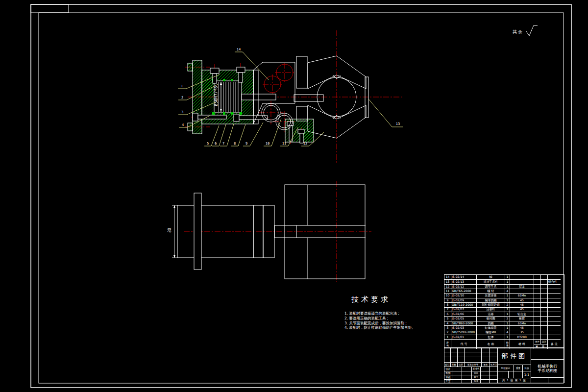 The width and height of the screenshot is (588, 392). What do you see at coordinates (464, 295) in the screenshot?
I see `bom-cell-code: JS-02/10` at bounding box center [464, 295].